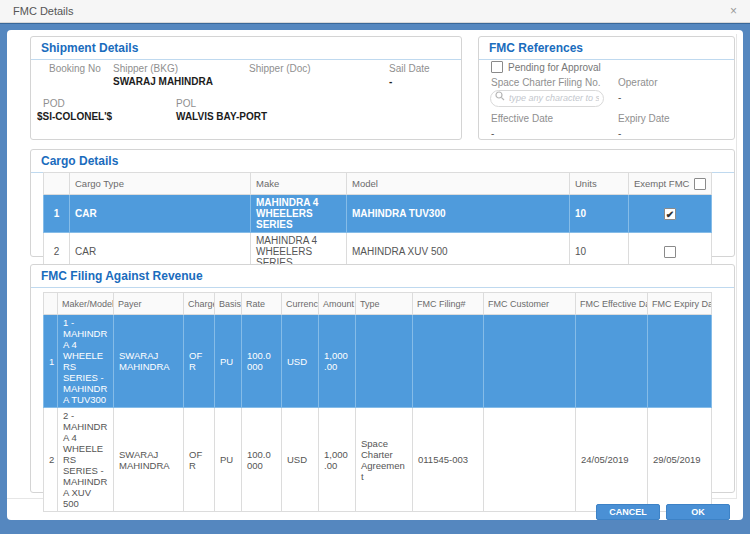 The height and width of the screenshot is (534, 750). I want to click on fmc-filing-heading: FMC Filing Against Revenue, so click(382, 276).